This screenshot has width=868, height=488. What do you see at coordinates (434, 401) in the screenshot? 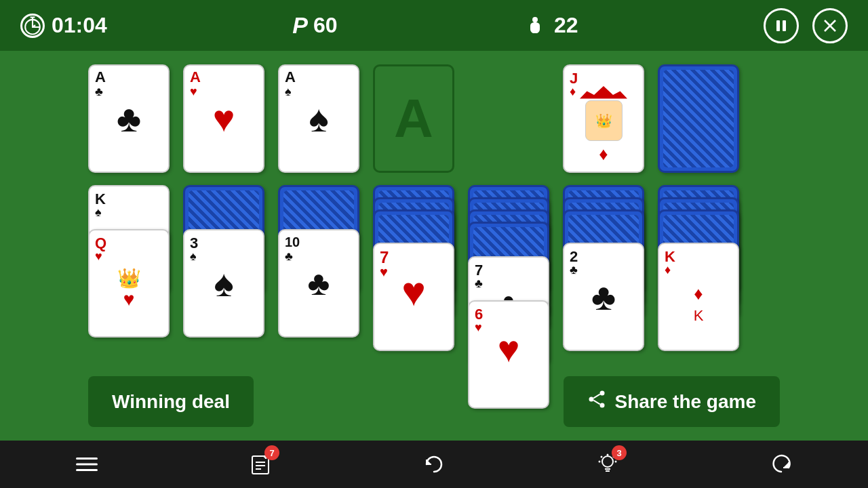
I see `bottom-buttons: Winning deal Share the game` at bounding box center [434, 401].